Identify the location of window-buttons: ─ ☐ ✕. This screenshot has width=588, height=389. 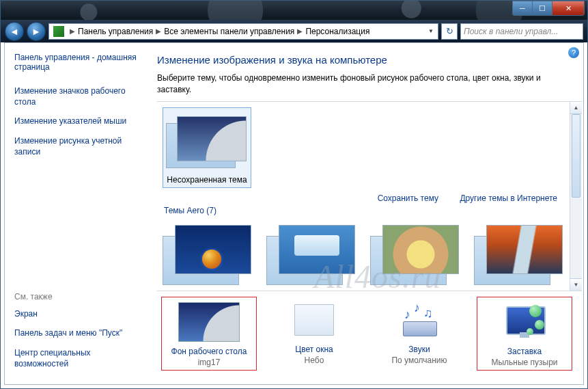
(549, 8).